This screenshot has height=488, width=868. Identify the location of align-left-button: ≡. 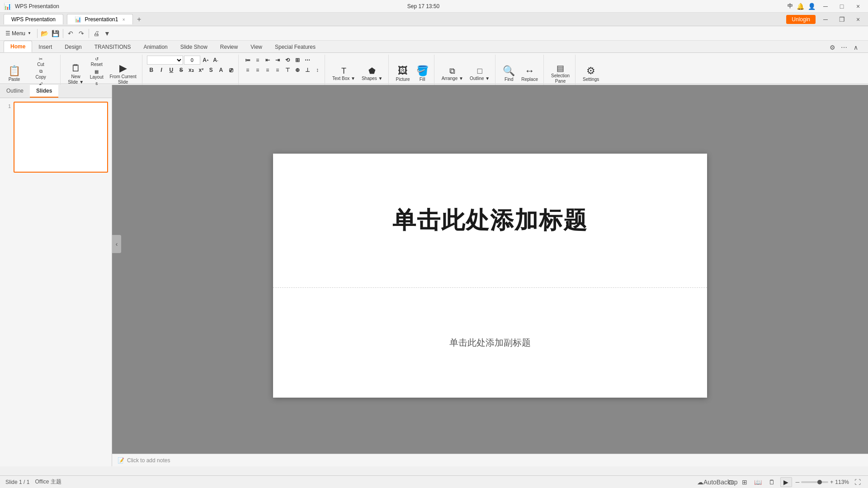
(248, 70).